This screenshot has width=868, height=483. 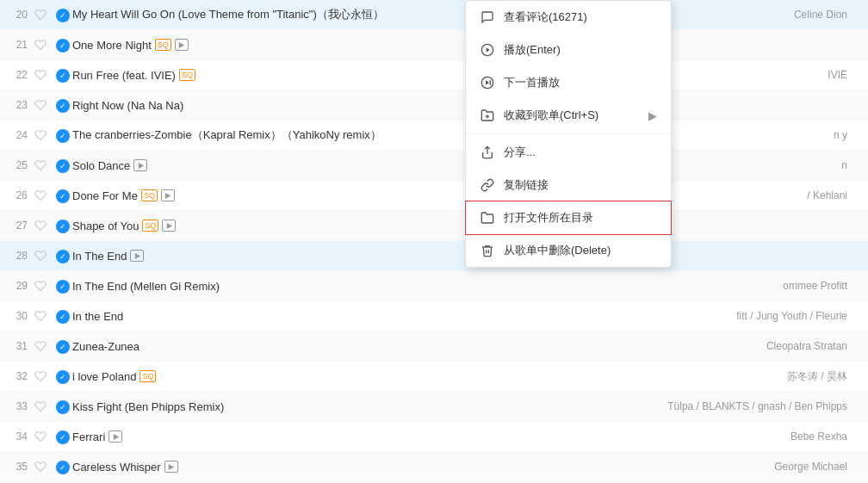 I want to click on table-row: 30✓In the Endfitt / Jung Youth / Fleurie, so click(x=434, y=317).